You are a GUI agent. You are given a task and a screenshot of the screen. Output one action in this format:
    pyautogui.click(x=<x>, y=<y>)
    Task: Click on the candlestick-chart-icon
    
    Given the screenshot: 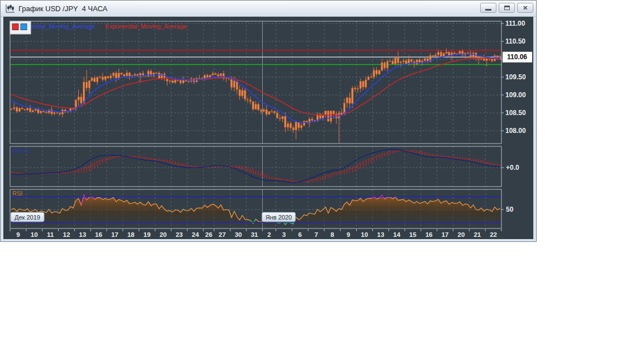 What is the action you would take?
    pyautogui.click(x=10, y=8)
    